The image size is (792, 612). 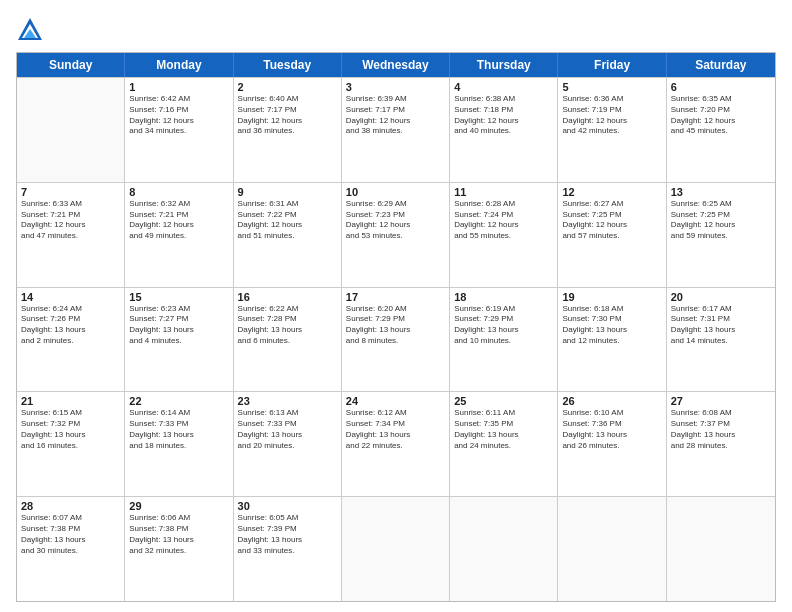 I want to click on day-cell-14: 14Sunrise: 6:24 AM Sunset: 7:26 PM Dayli…, so click(x=71, y=340).